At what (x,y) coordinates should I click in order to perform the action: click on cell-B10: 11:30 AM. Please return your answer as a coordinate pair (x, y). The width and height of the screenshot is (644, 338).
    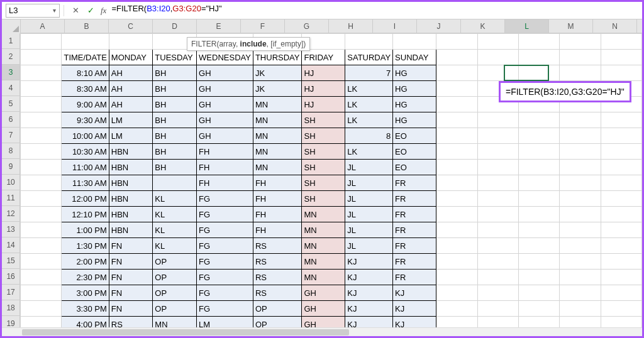
    Looking at the image, I should click on (86, 183).